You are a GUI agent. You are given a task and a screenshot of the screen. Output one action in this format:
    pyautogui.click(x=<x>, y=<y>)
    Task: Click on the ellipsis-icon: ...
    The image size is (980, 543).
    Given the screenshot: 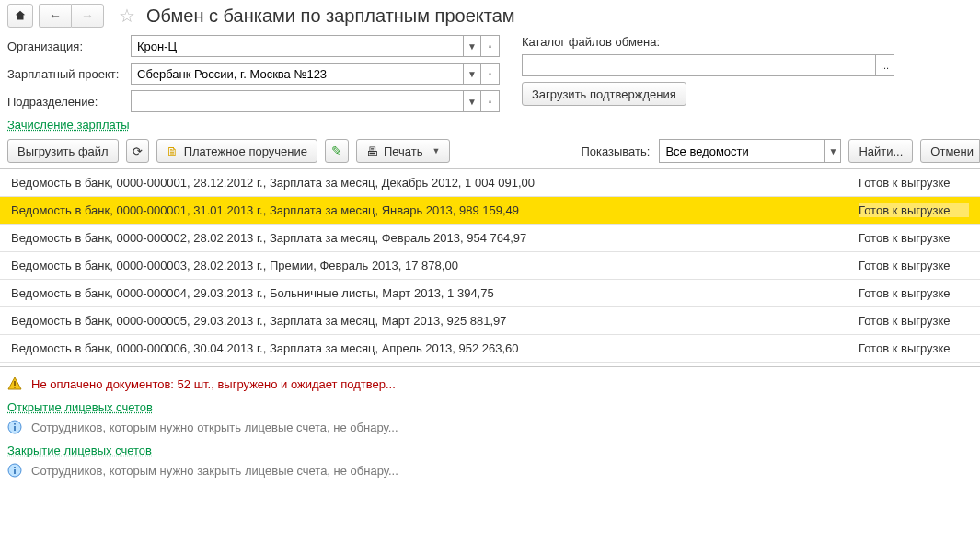 What is the action you would take?
    pyautogui.click(x=885, y=65)
    